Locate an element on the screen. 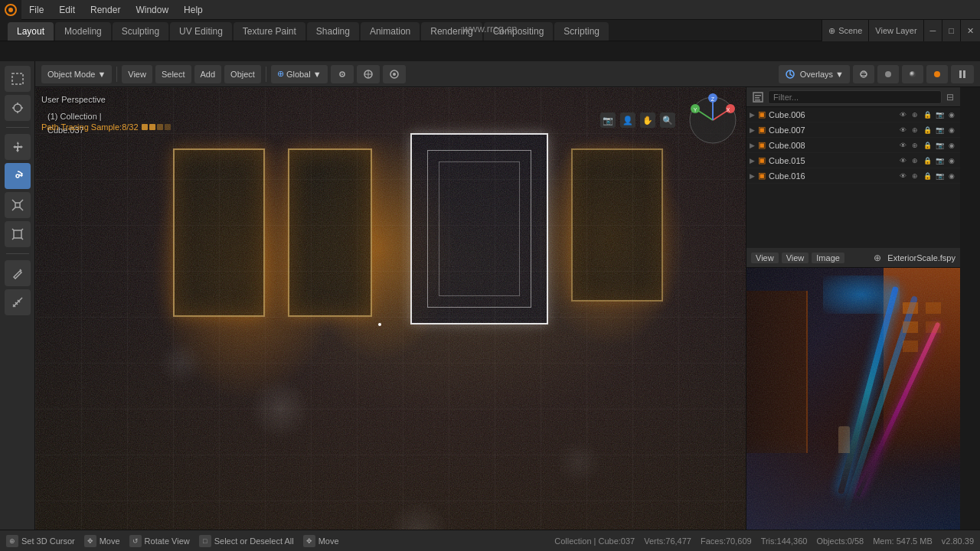 Image resolution: width=980 pixels, height=551 pixels. wall-selected is located at coordinates (479, 229).